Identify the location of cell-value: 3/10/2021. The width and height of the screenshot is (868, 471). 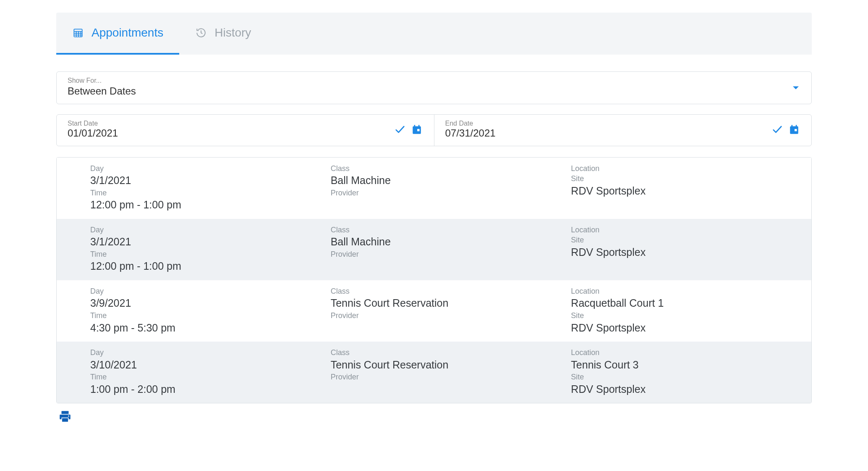
(207, 365).